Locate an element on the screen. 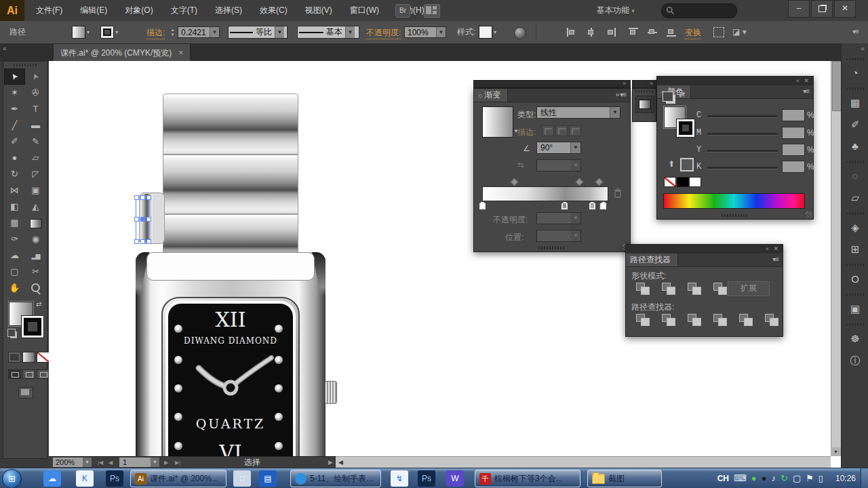 This screenshot has height=488, width=868. close-icon: ✕ is located at coordinates (776, 249).